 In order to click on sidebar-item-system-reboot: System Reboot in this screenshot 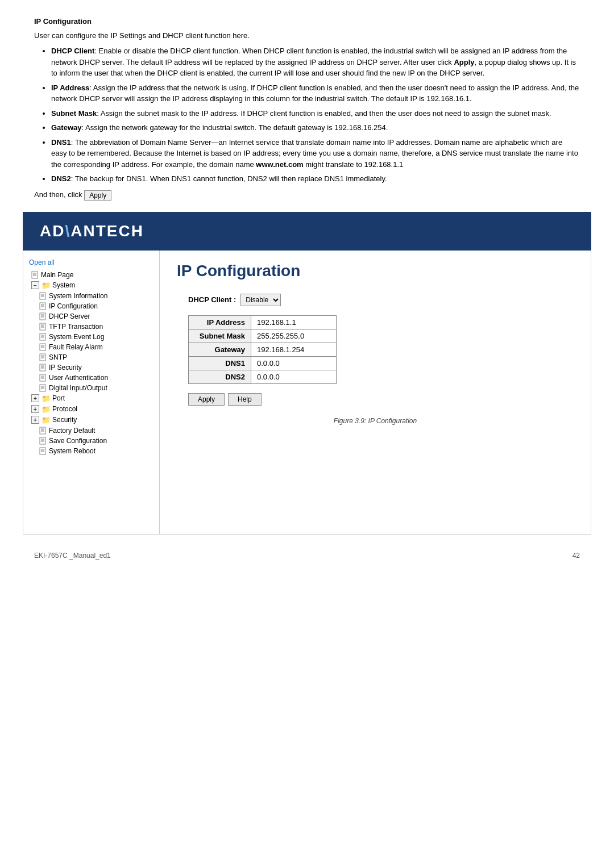, I will do `click(91, 451)`.